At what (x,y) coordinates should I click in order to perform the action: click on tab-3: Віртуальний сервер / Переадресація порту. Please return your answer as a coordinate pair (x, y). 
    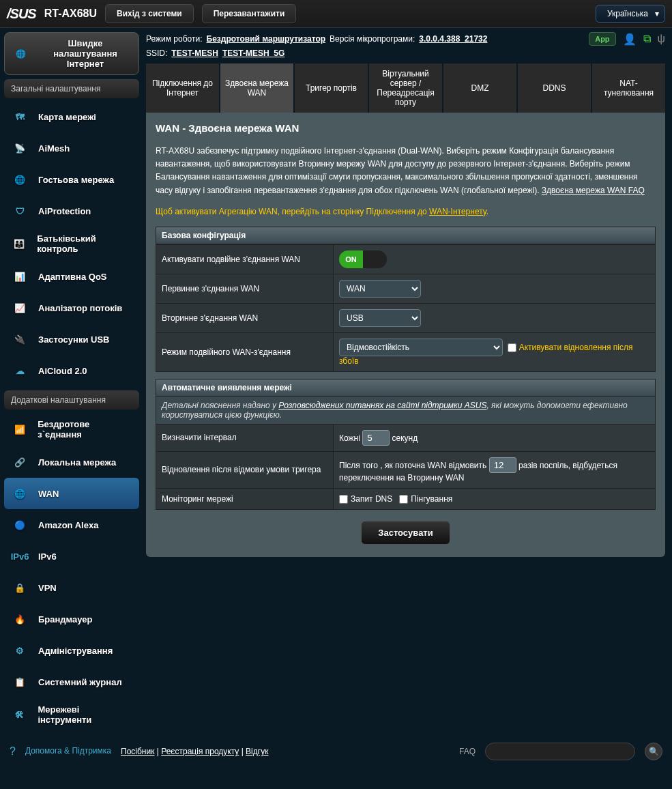
    Looking at the image, I should click on (405, 88).